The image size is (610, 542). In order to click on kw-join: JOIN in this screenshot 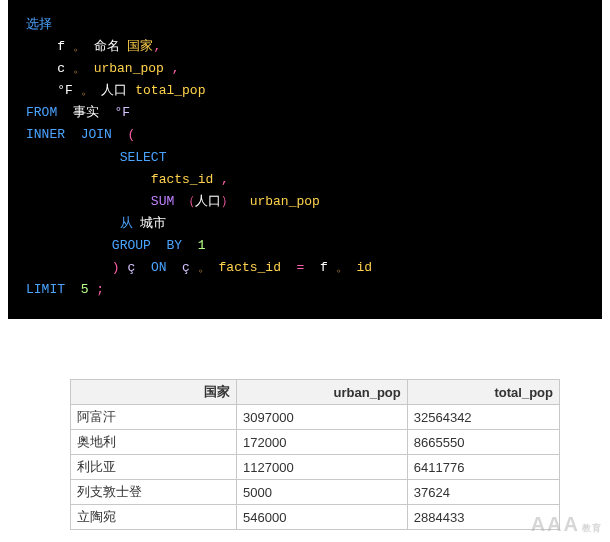, I will do `click(96, 134)`.